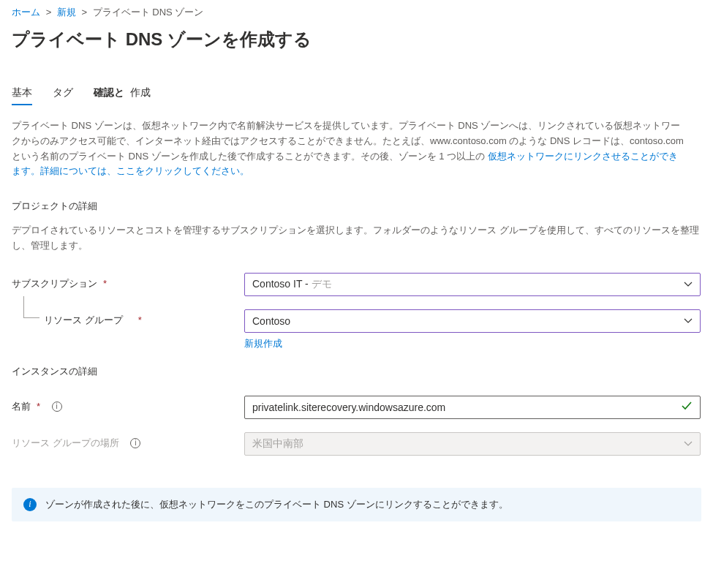 The height and width of the screenshot is (588, 713). What do you see at coordinates (357, 96) in the screenshot?
I see `tabs: 基本 タグ 確認と 作成` at bounding box center [357, 96].